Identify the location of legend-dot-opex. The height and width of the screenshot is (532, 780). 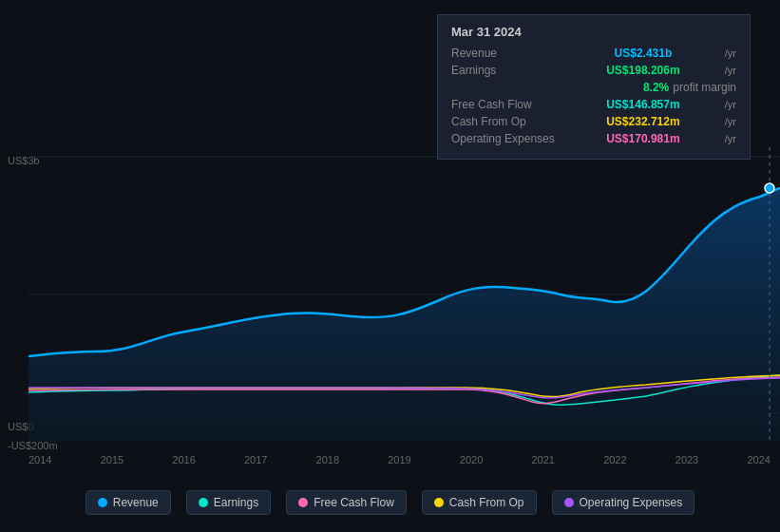
(569, 503).